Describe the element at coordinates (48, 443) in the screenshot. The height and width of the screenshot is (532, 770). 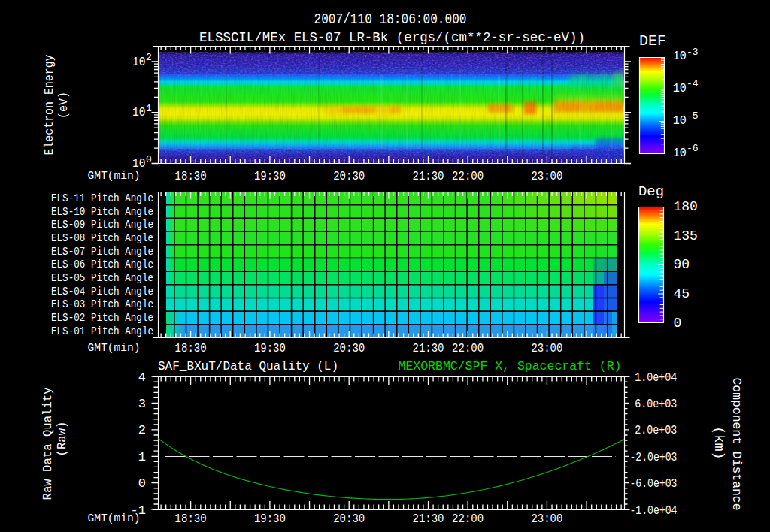
I see `svg-text: Raw Data Quality` at that location.